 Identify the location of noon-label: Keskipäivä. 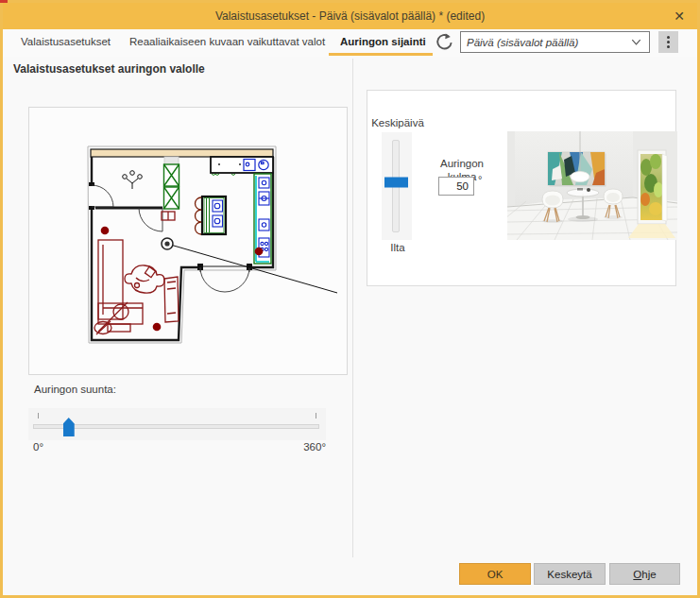
(398, 123).